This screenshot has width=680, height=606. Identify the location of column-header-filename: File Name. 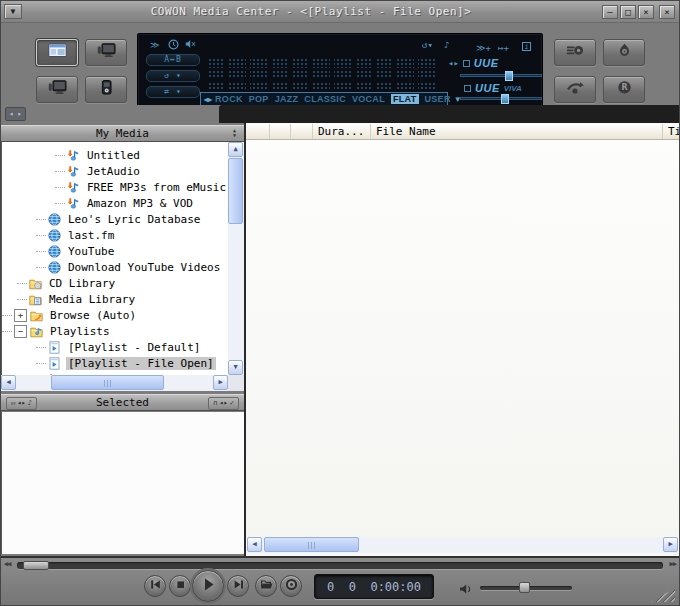
(517, 132).